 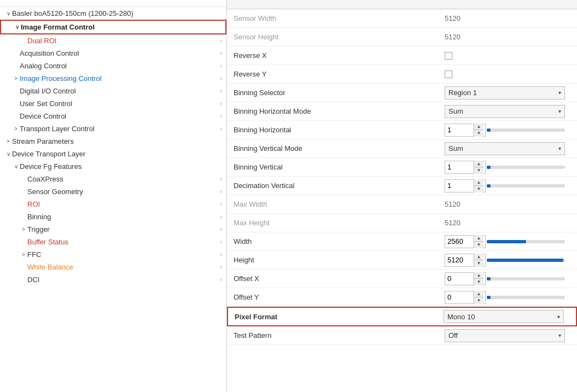 What do you see at coordinates (489, 279) in the screenshot?
I see `slider-fill-offset-x` at bounding box center [489, 279].